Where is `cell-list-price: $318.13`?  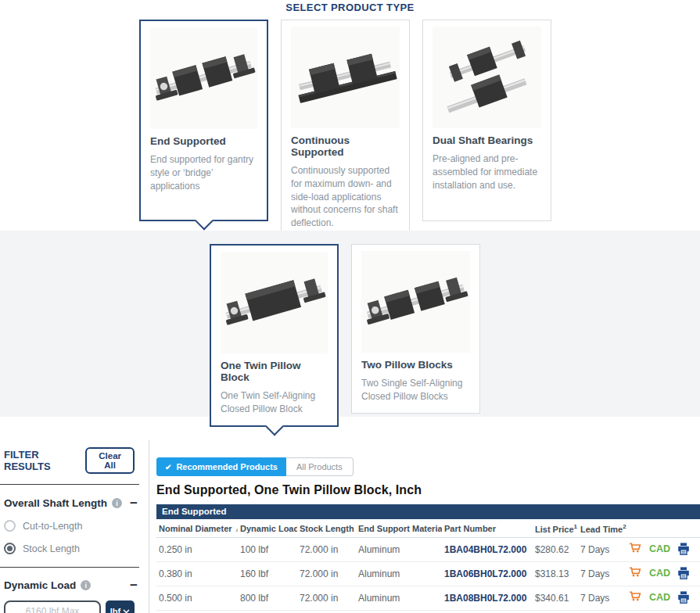
cell-list-price: $318.13 is located at coordinates (555, 574).